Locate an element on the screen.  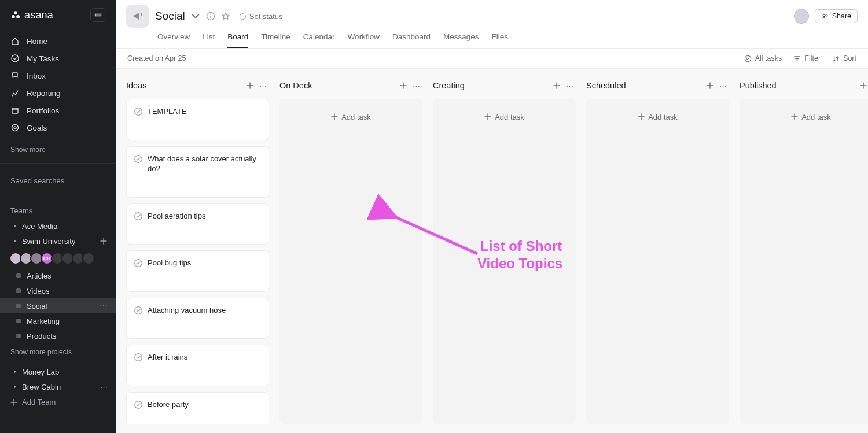
chevron-down-icon is located at coordinates (196, 16).